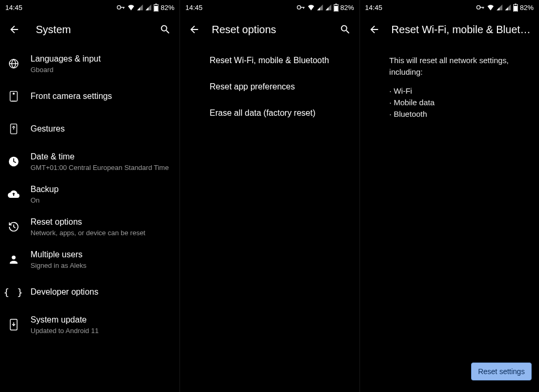 This screenshot has height=392, width=539. What do you see at coordinates (270, 113) in the screenshot?
I see `row-factory-reset: Erase all data (factory reset)` at bounding box center [270, 113].